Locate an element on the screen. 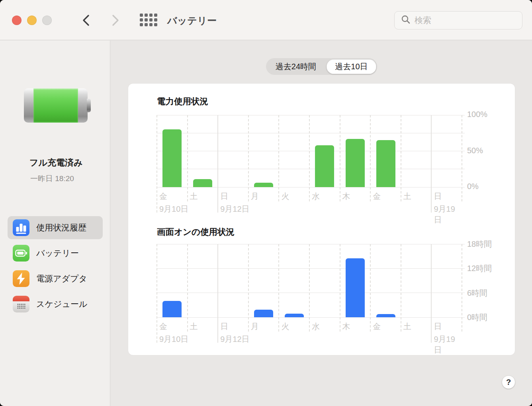  y-axis-label: 6時間 is located at coordinates (489, 293).